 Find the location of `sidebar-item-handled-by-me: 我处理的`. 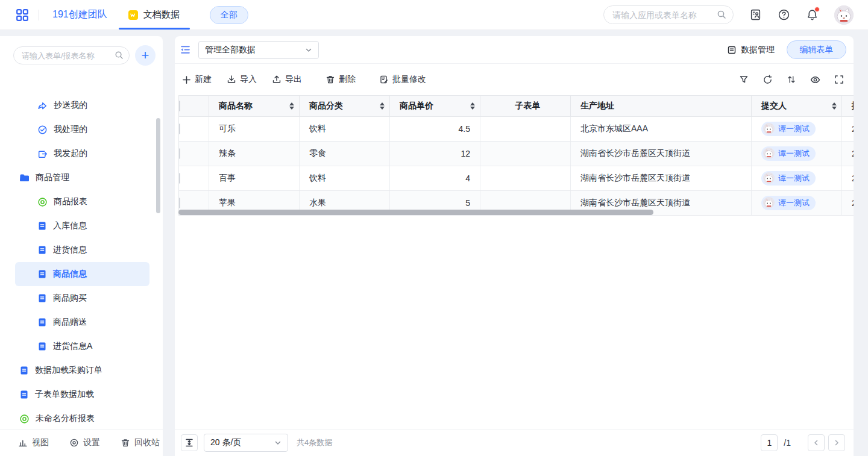

sidebar-item-handled-by-me: 我处理的 is located at coordinates (81, 130).